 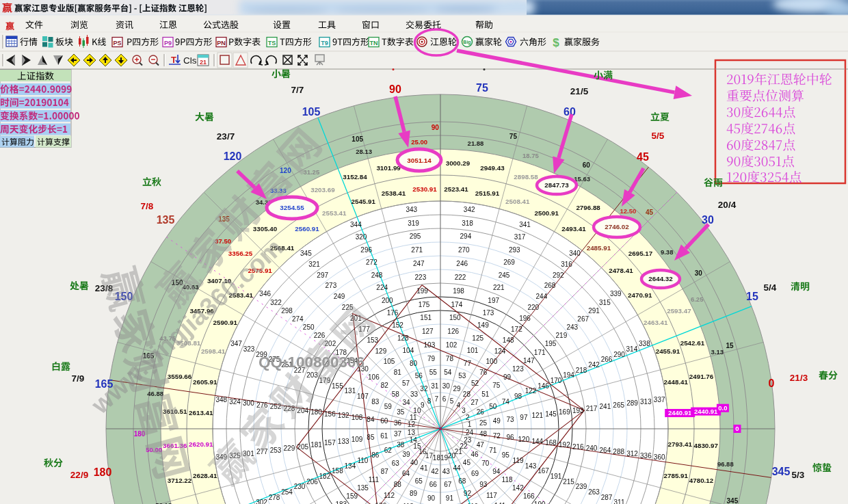 What do you see at coordinates (387, 301) in the screenshot?
I see `svg-text: 200` at bounding box center [387, 301].